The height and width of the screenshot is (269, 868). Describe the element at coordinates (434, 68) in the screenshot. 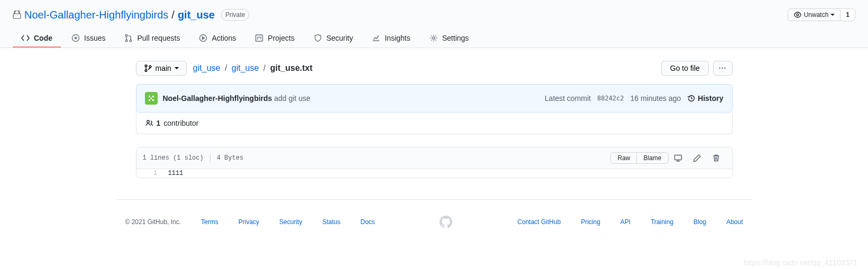

I see `file-nav-row: main git_use / git_use / git_use.txt Go …` at that location.